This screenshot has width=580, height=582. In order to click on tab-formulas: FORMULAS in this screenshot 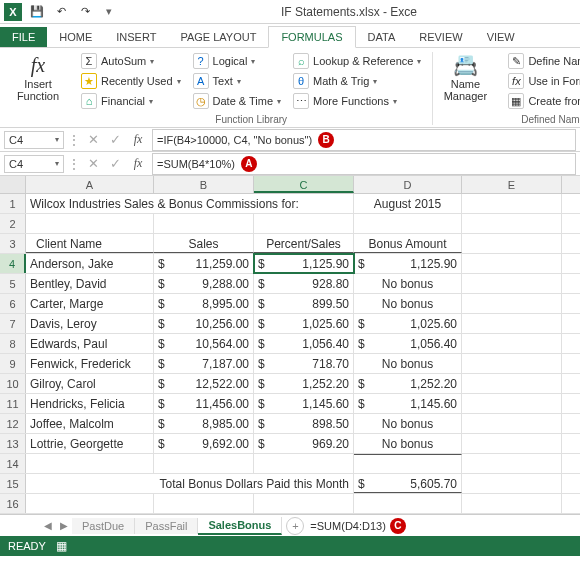, I will do `click(312, 37)`.